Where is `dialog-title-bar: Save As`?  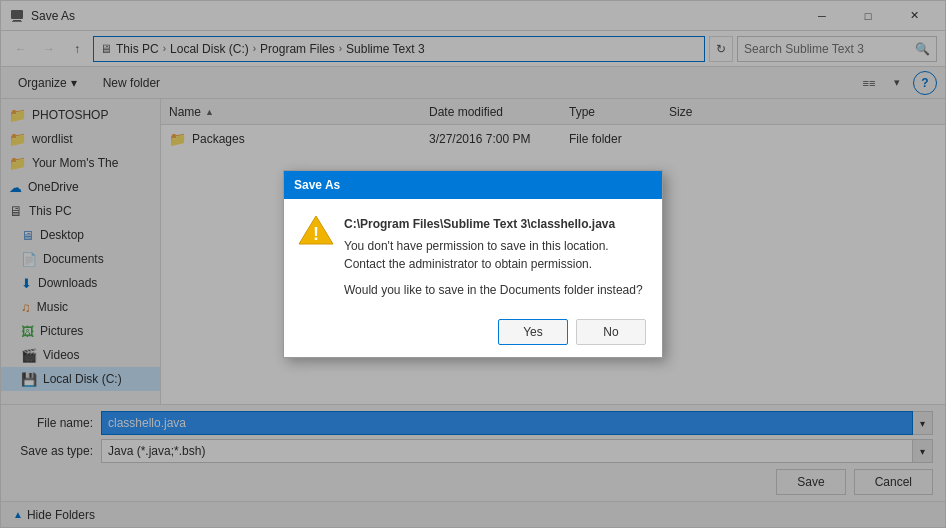
dialog-title-bar: Save As is located at coordinates (473, 185).